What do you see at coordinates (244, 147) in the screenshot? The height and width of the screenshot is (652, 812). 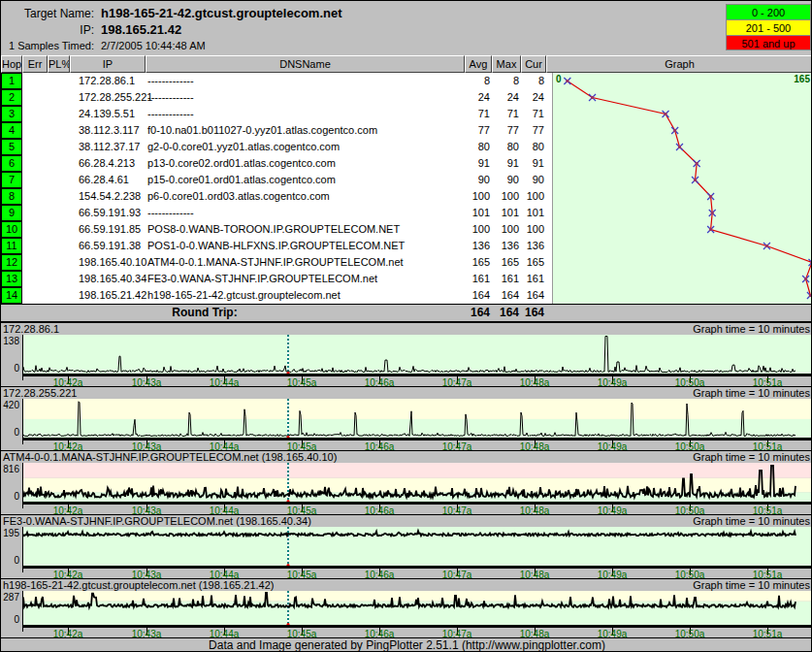 I see `dns-cell: g2-0-0.core01.yyz01.atlas.cogentco.com` at bounding box center [244, 147].